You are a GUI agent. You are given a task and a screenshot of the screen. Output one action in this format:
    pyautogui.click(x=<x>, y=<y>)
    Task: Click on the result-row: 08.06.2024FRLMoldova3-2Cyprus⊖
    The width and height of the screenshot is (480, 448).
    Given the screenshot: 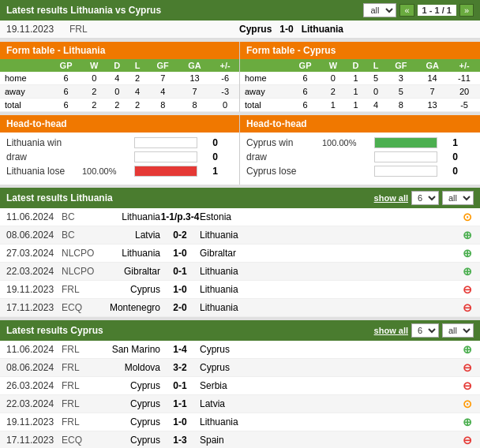 What is the action you would take?
    pyautogui.click(x=240, y=368)
    